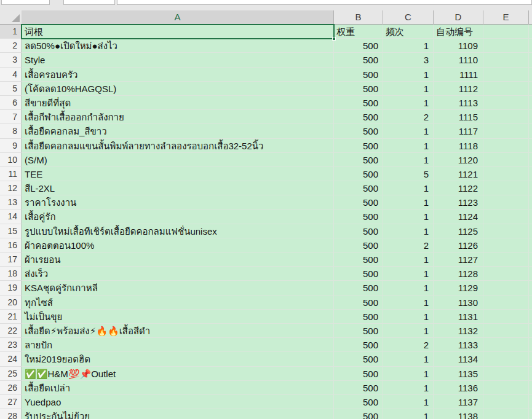  Describe the element at coordinates (11, 117) in the screenshot. I see `row-header-7: 7` at that location.